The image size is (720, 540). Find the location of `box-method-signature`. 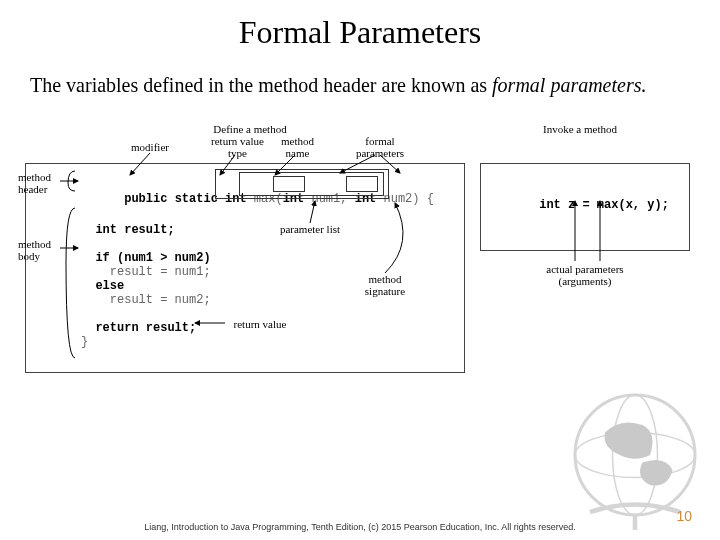

box-method-signature is located at coordinates (302, 184).